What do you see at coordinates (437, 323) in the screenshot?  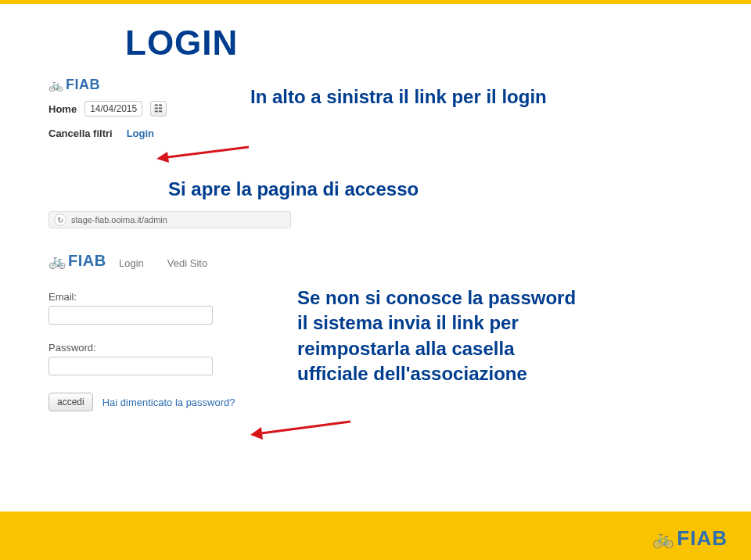 I see `caption-line-2: il sistema invia il link per` at bounding box center [437, 323].